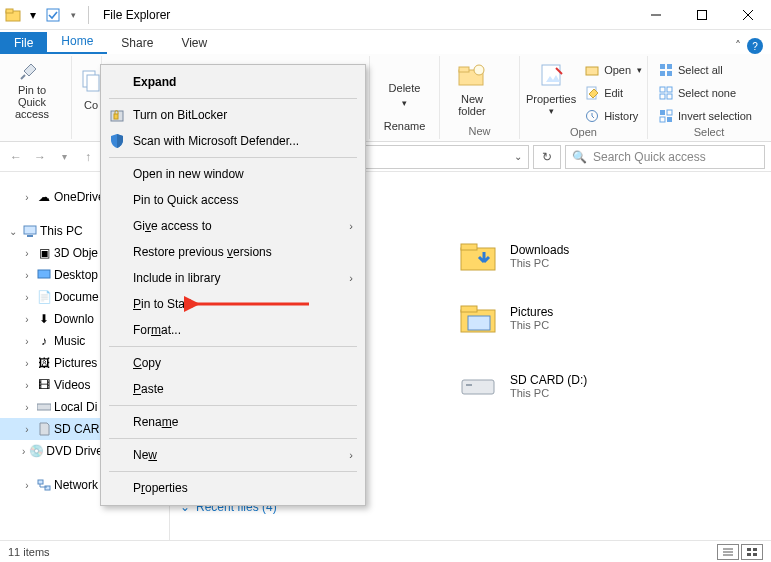  Describe the element at coordinates (351, 278) in the screenshot. I see `submenu-arrow-icon: ›` at that location.